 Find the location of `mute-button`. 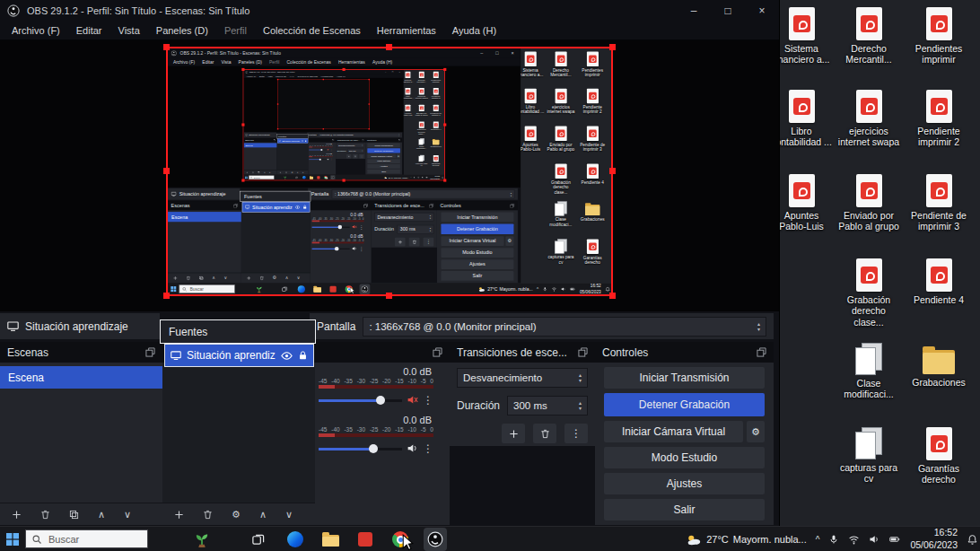

mute-button is located at coordinates (413, 400).